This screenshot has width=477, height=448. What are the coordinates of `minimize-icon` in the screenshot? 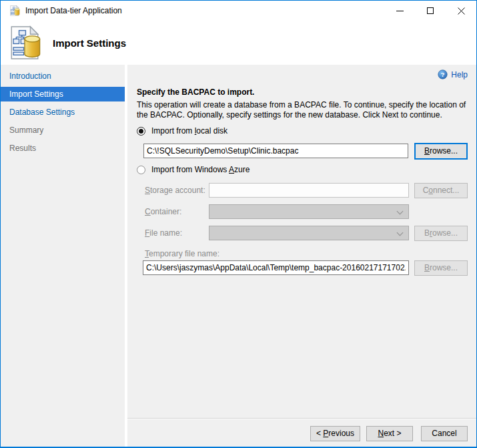 It's located at (400, 11).